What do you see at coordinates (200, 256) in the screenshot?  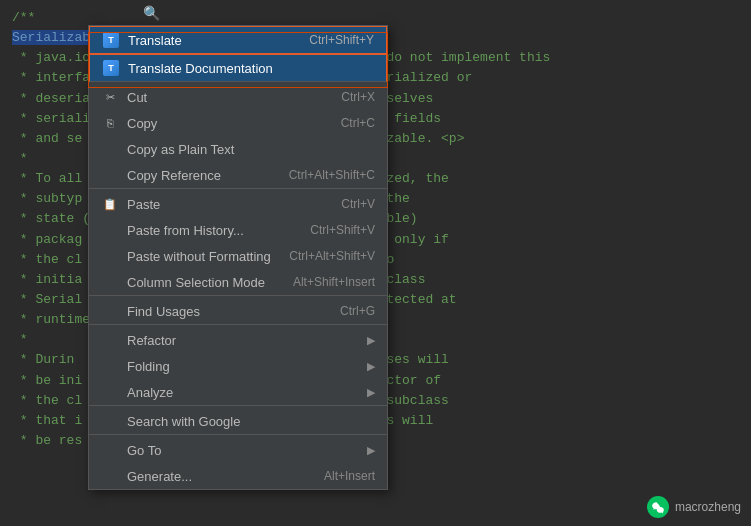 I see `paste-noformat-label: Paste without Formatting` at bounding box center [200, 256].